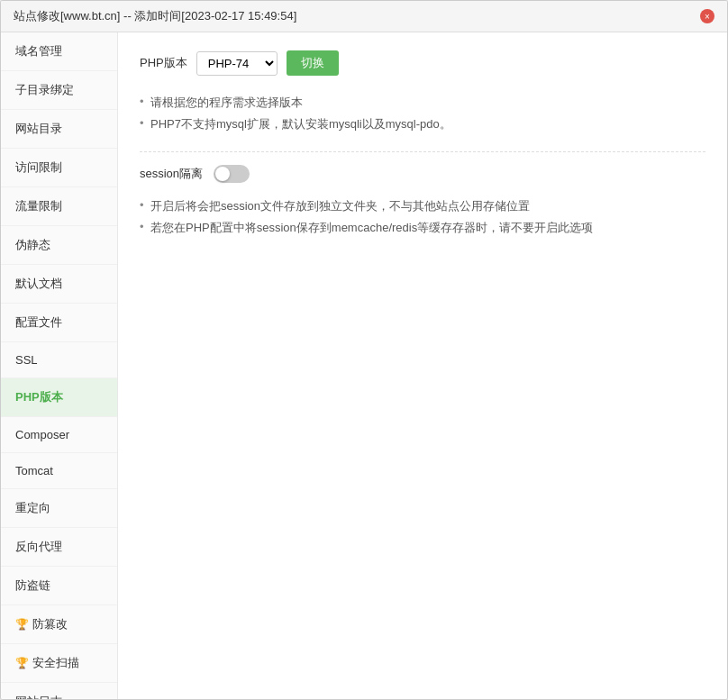 The image size is (728, 700). Describe the element at coordinates (59, 471) in the screenshot. I see `sidebar-item-tomcat: Tomcat` at that location.